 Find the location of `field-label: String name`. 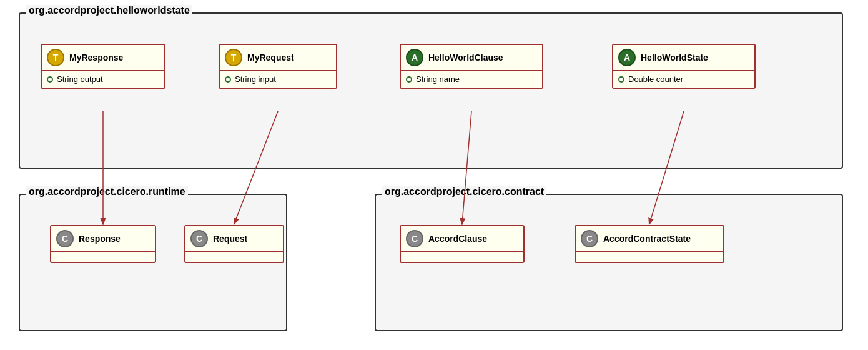

field-label: String name is located at coordinates (438, 79).